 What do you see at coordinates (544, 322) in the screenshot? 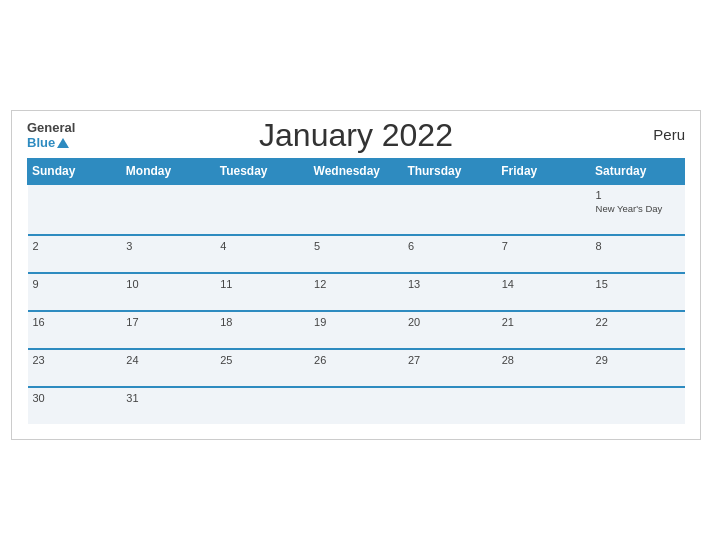
I see `day-number: 21` at bounding box center [544, 322].